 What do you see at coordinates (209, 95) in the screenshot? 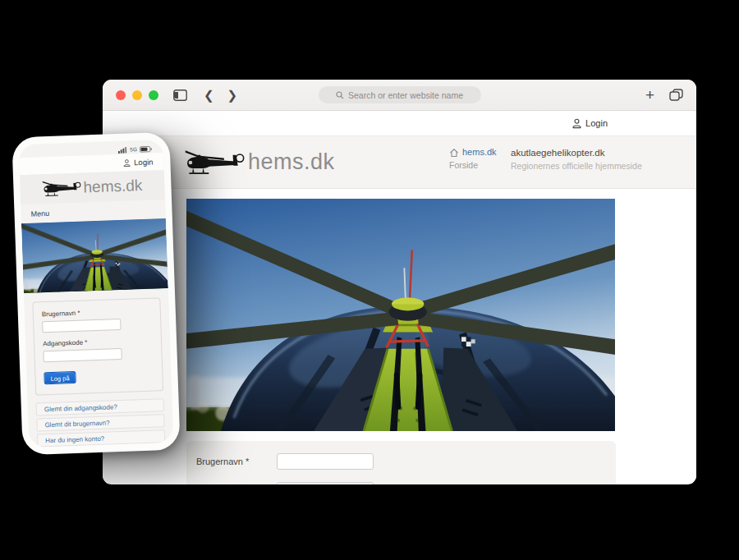
I see `back-button: ❮` at bounding box center [209, 95].